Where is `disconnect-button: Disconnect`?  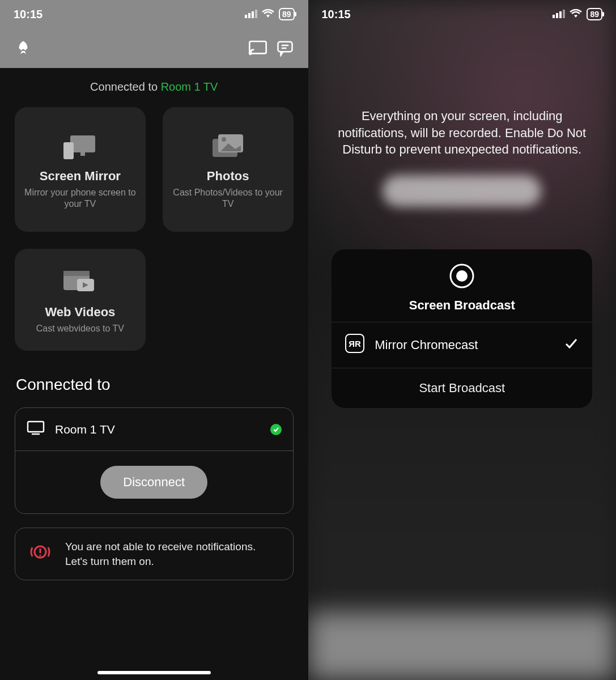
disconnect-button: Disconnect is located at coordinates (154, 482).